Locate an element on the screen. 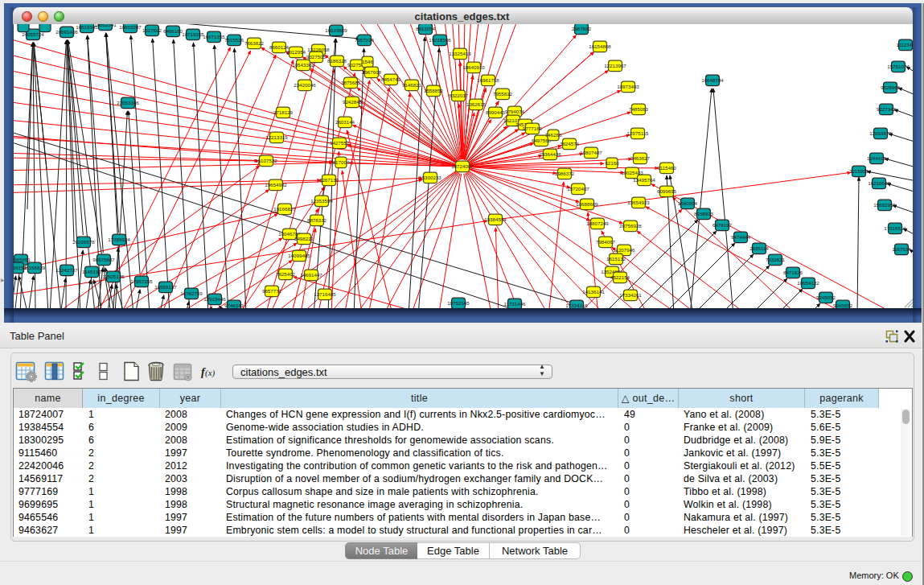 Image resolution: width=924 pixels, height=585 pixels. svg-text: 9427552 is located at coordinates (339, 143).